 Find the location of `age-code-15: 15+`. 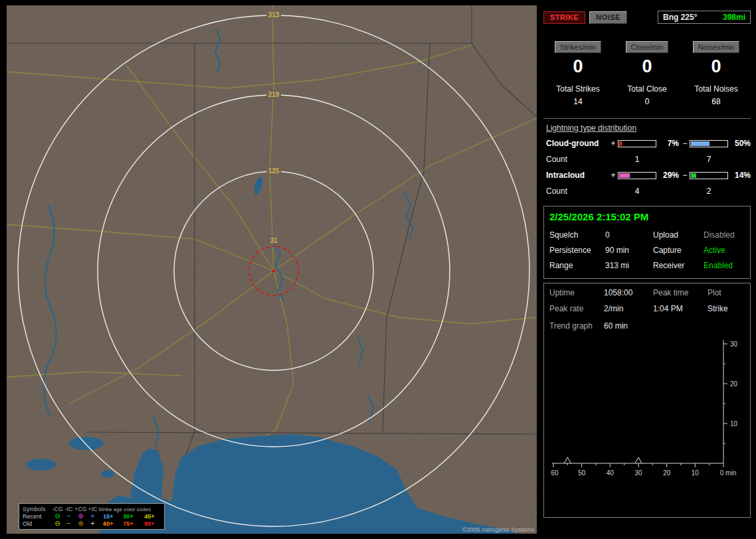

age-code-15: 15+ is located at coordinates (108, 516).